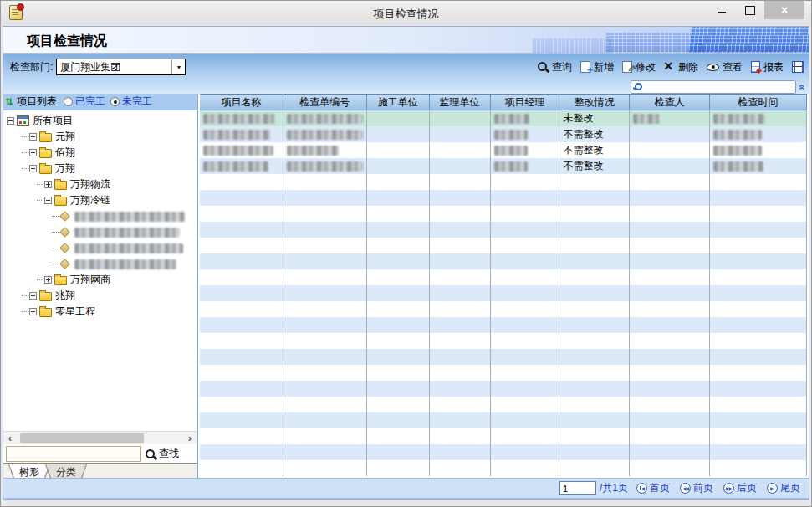 The width and height of the screenshot is (812, 507). Describe the element at coordinates (525, 102) in the screenshot. I see `column-header-项目经理: 项目经理` at that location.